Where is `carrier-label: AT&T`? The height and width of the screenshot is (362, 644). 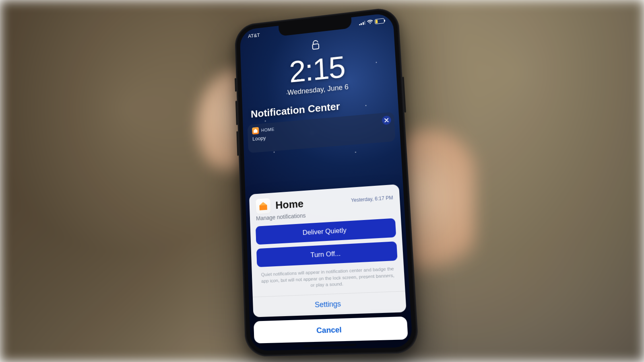 carrier-label: AT&T is located at coordinates (254, 35).